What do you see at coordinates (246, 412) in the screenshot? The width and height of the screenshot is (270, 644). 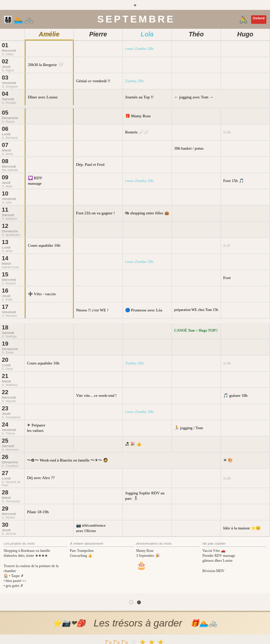 I see `event-23-hugo` at bounding box center [246, 412].